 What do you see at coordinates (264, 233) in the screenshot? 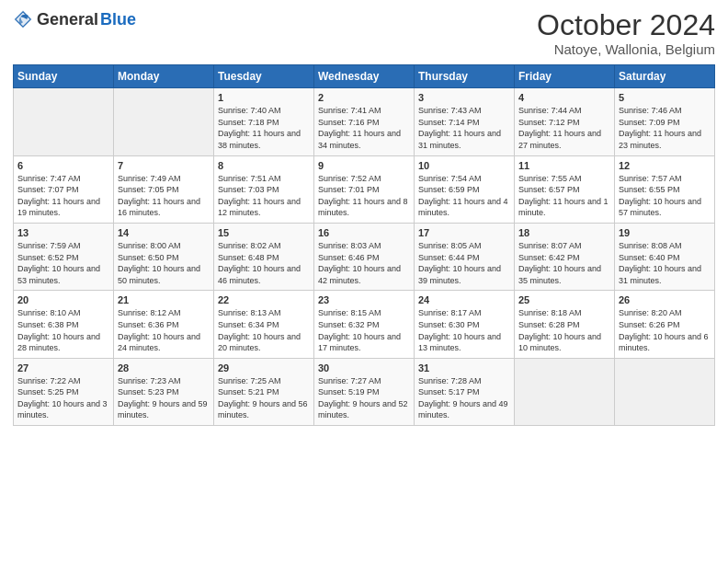
I see `day-number: 15` at bounding box center [264, 233].